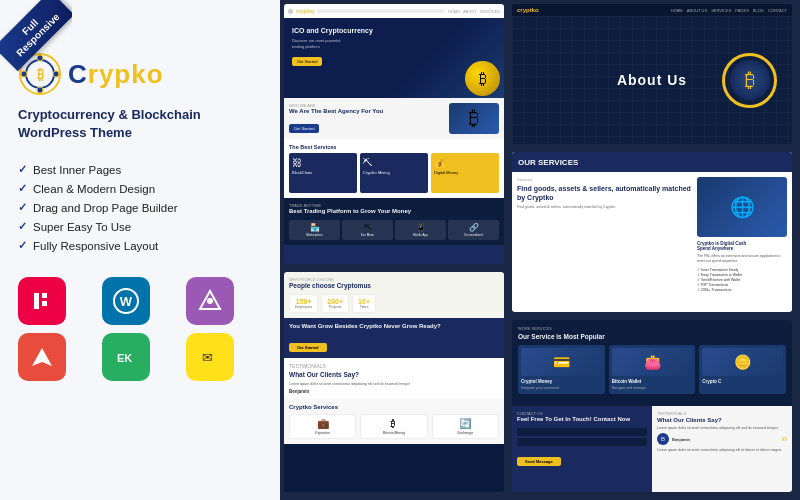 The image size is (800, 500). What do you see at coordinates (140, 170) in the screenshot?
I see `feature-item: Best Inner Pages` at bounding box center [140, 170].